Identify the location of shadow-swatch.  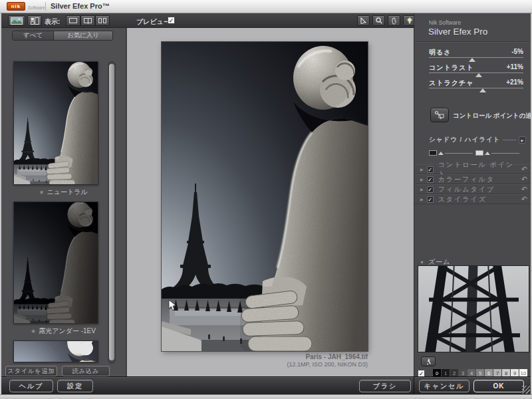
(433, 153).